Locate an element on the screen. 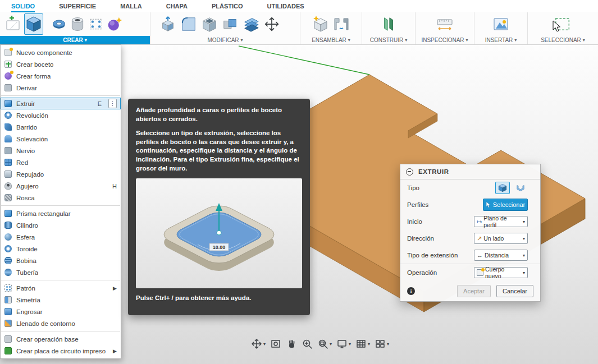  move-button is located at coordinates (272, 24).